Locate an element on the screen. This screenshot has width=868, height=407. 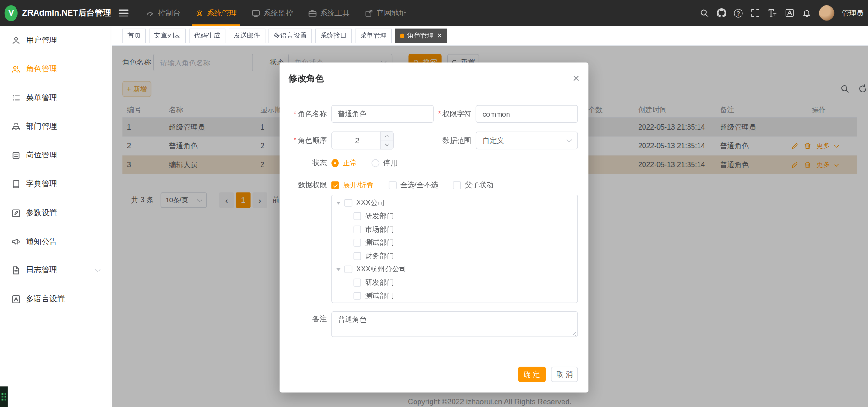
confirm-button: 确 定 is located at coordinates (532, 374).